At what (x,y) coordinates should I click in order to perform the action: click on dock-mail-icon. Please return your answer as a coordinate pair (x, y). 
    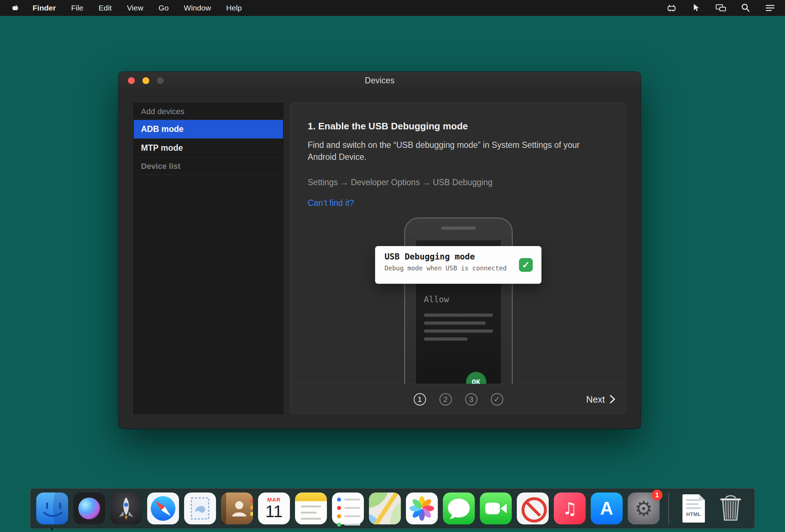
    Looking at the image, I should click on (200, 508).